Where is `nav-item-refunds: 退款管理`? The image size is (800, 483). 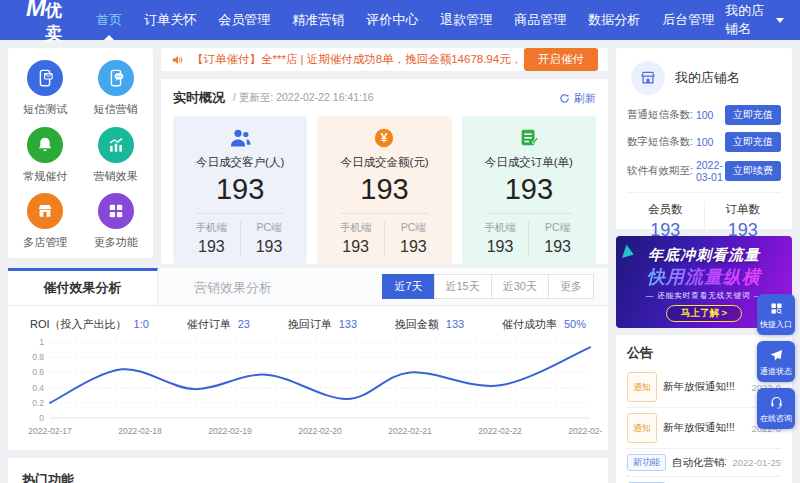 nav-item-refunds: 退款管理 is located at coordinates (466, 20).